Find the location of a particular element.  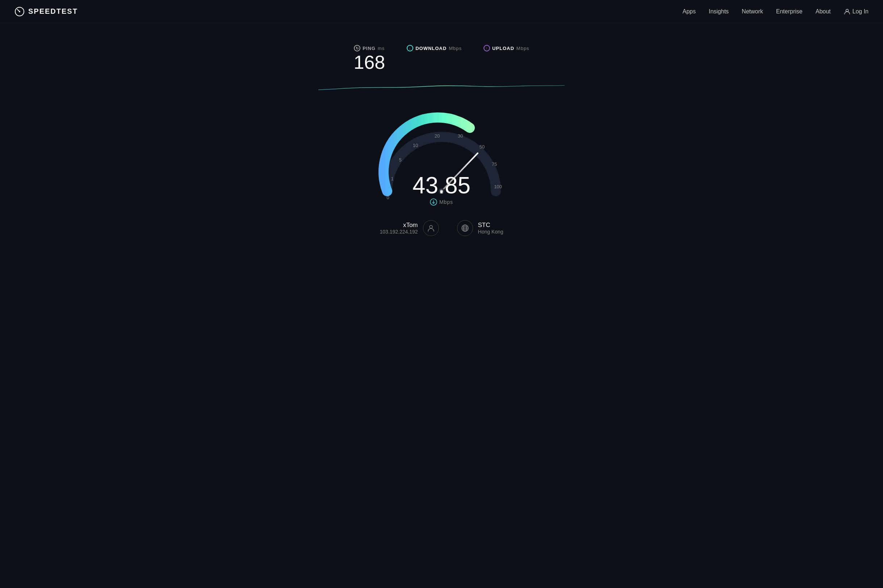

gauge-number: 43.85 is located at coordinates (442, 185).